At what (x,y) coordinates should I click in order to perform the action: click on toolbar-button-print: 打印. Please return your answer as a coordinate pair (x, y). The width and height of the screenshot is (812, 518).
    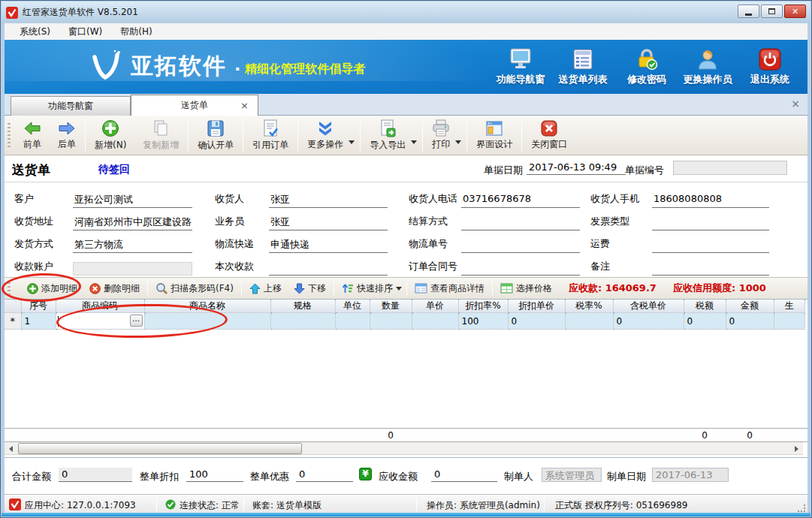
    Looking at the image, I should click on (441, 135).